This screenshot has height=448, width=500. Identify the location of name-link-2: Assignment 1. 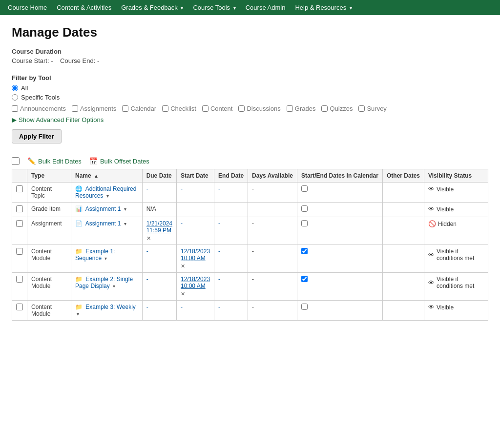
(104, 209).